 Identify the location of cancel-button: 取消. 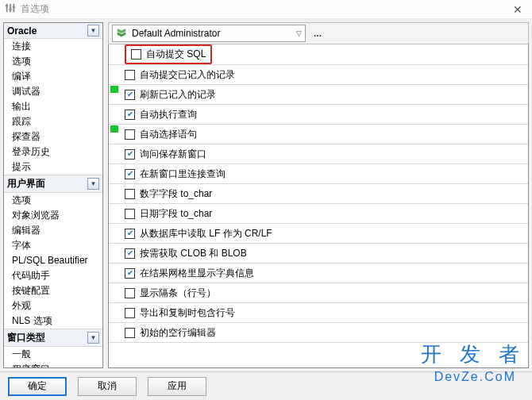
(107, 387).